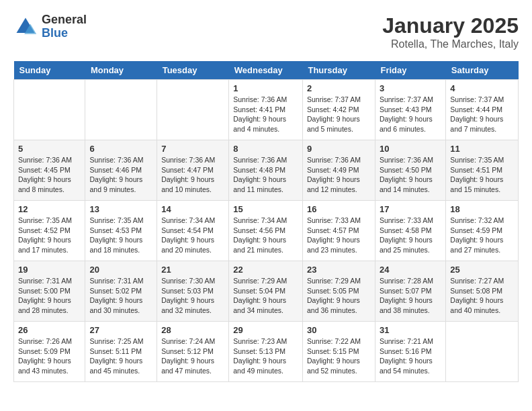 The image size is (532, 411). Describe the element at coordinates (482, 291) in the screenshot. I see `calendar-cell: 25Sunrise: 7:27 AM Sunset: 5:08 PM Dayli…` at that location.